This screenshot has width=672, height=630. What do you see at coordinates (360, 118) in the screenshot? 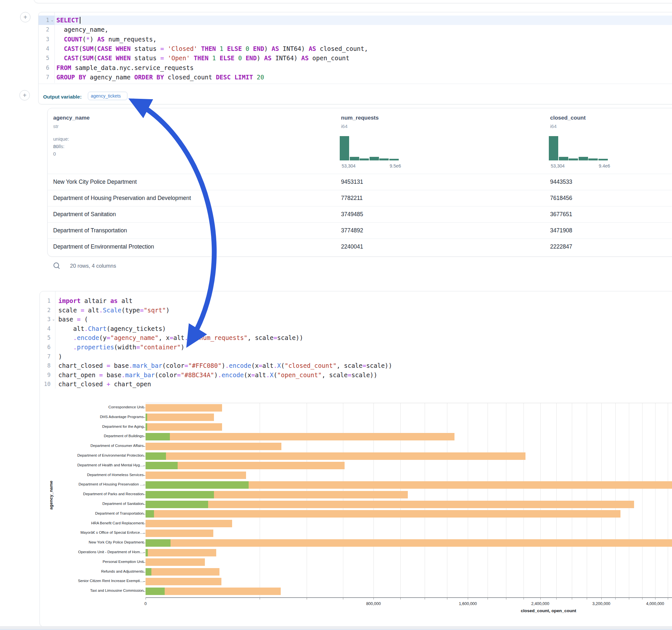
I see `column-header: num_requests` at bounding box center [360, 118].